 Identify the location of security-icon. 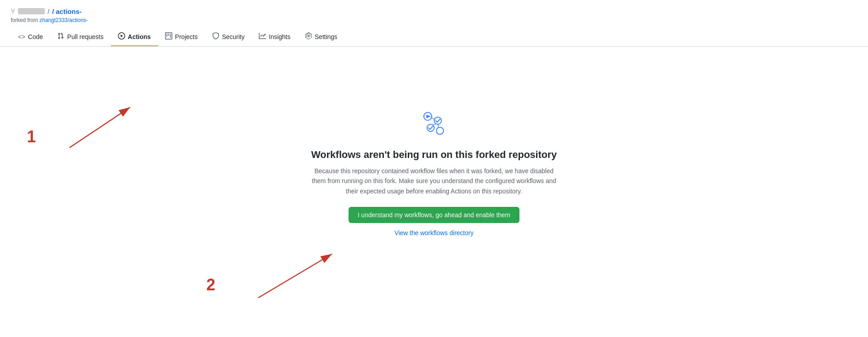
(216, 37).